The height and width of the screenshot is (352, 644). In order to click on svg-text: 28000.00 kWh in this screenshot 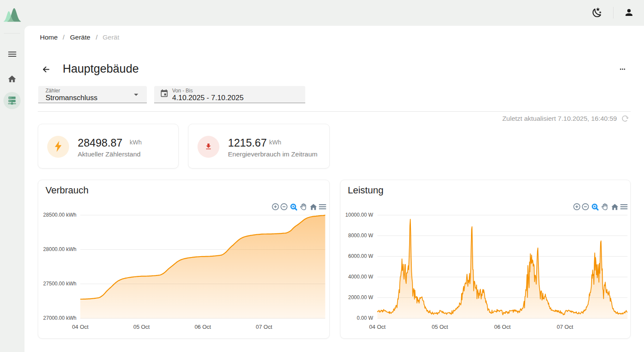, I will do `click(60, 249)`.